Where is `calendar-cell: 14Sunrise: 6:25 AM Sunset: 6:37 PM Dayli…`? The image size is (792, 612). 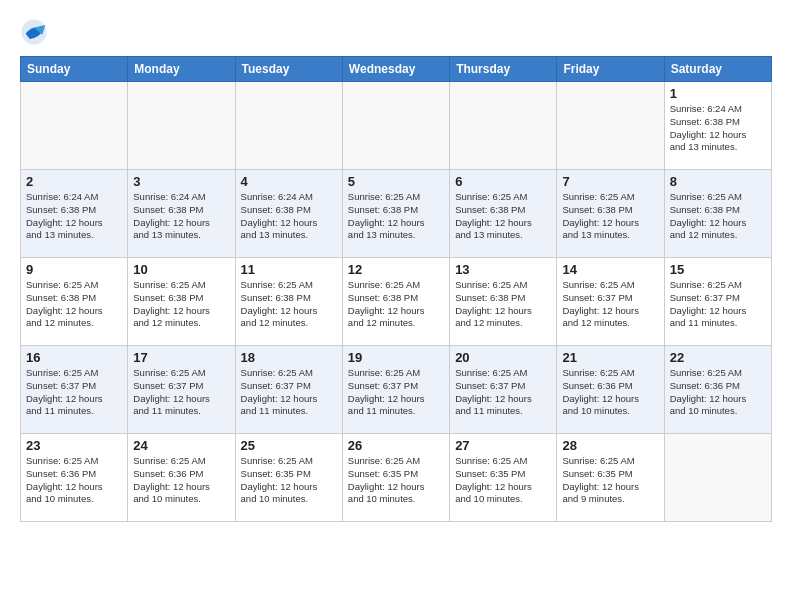 calendar-cell: 14Sunrise: 6:25 AM Sunset: 6:37 PM Dayli… is located at coordinates (610, 302).